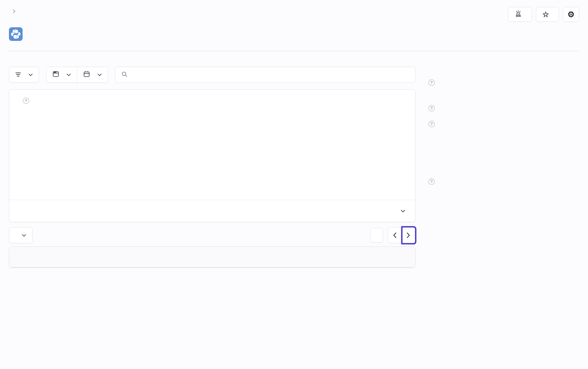 This screenshot has width=588, height=369. I want to click on filter-button, so click(24, 75).